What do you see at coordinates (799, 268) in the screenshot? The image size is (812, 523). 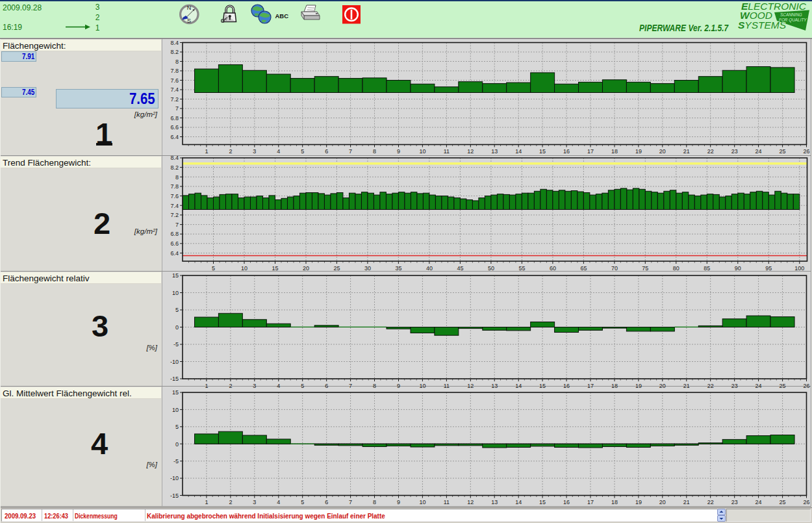 I see `svg-text: 100` at bounding box center [799, 268].